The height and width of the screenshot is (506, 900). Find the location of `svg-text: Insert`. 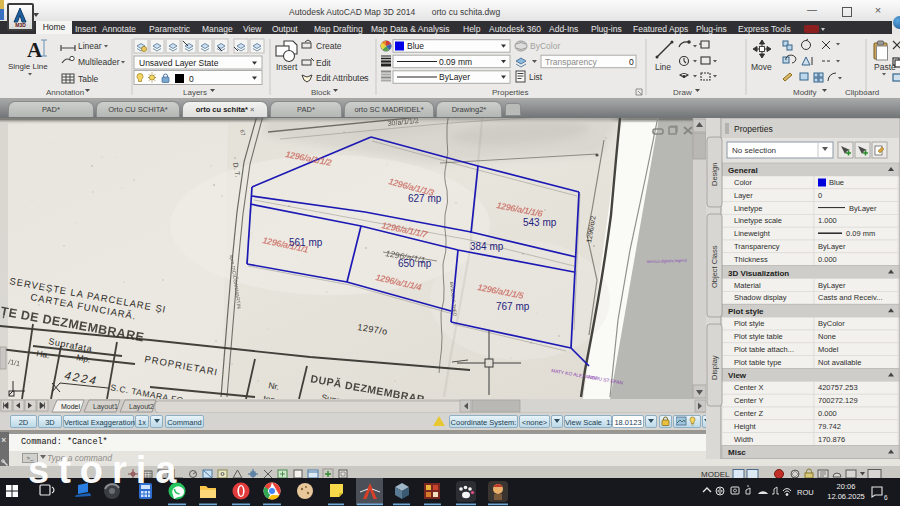

svg-text: Insert is located at coordinates (287, 67).